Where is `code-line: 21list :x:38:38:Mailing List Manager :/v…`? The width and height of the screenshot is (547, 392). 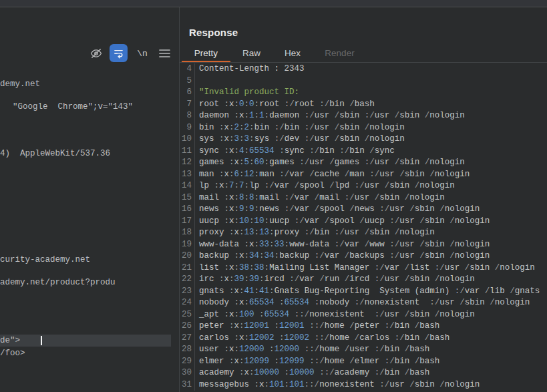
code-line: 21list :x:38:38:Mailing List Manager :/v… is located at coordinates (363, 268).